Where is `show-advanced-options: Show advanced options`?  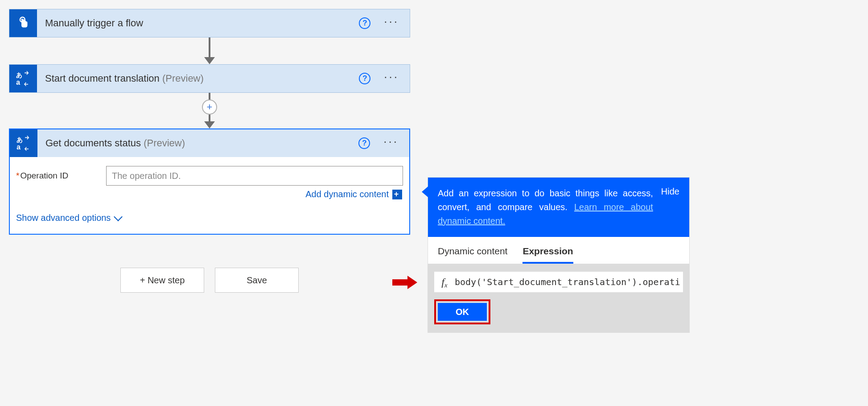
show-advanced-options: Show advanced options is located at coordinates (210, 218).